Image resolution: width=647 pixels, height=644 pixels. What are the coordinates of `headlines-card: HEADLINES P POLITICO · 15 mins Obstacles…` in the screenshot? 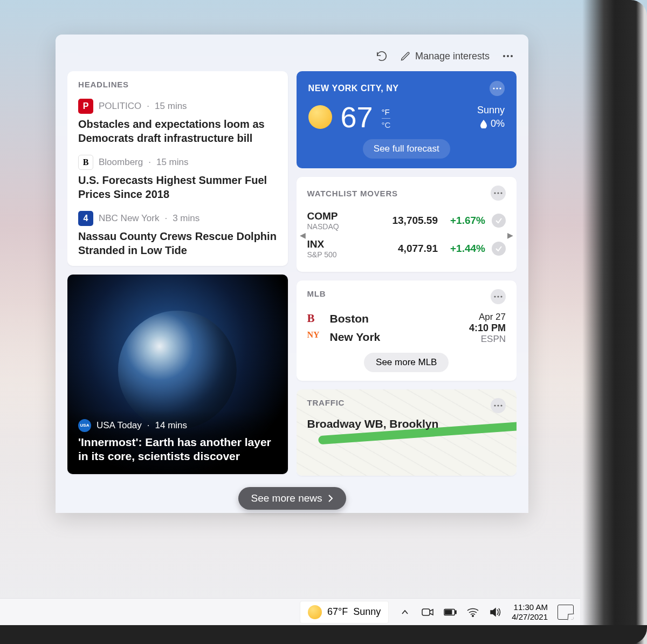 It's located at (178, 168).